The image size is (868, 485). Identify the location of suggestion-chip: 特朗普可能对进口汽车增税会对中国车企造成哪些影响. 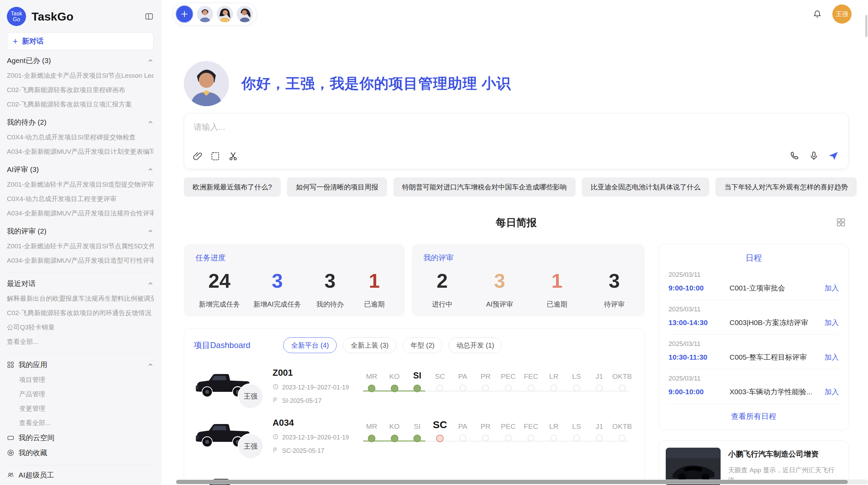
(484, 187).